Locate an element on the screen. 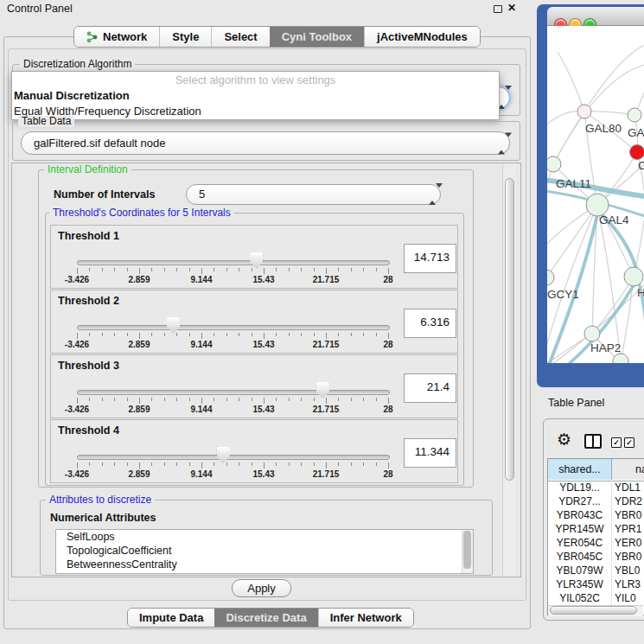 Image resolution: width=644 pixels, height=644 pixels. tab-impute-data: Impute Data is located at coordinates (171, 617).